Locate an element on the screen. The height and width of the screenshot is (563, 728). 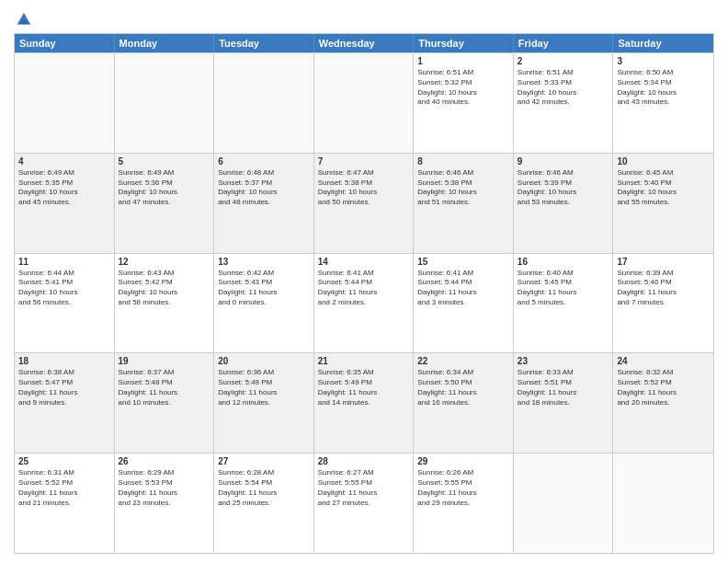
cal-cell-3-3: 21Sunrise: 6:35 AMSunset: 5:49 PMDayligh… is located at coordinates (364, 403).